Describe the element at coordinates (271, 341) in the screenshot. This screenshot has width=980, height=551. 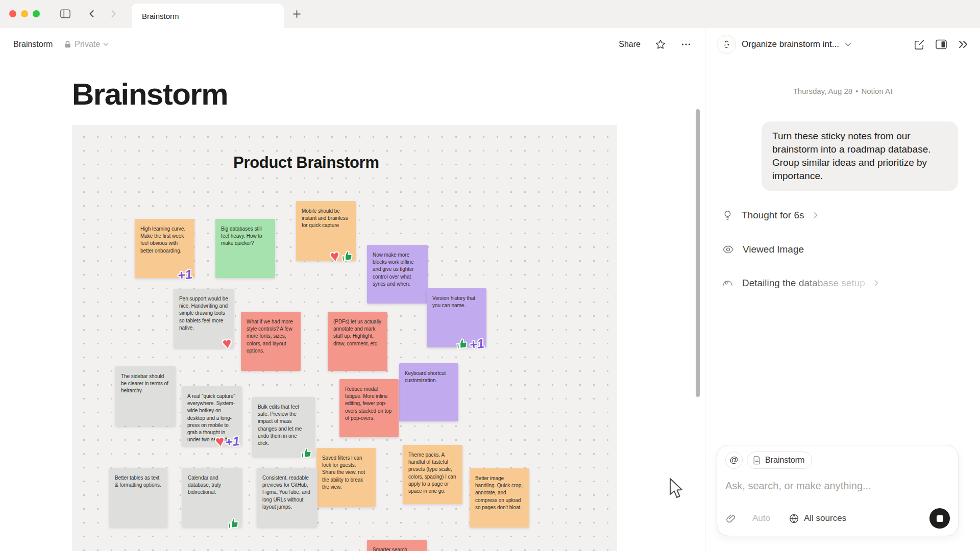
I see `sticky-note: What if we had more style controls? A fe…` at that location.